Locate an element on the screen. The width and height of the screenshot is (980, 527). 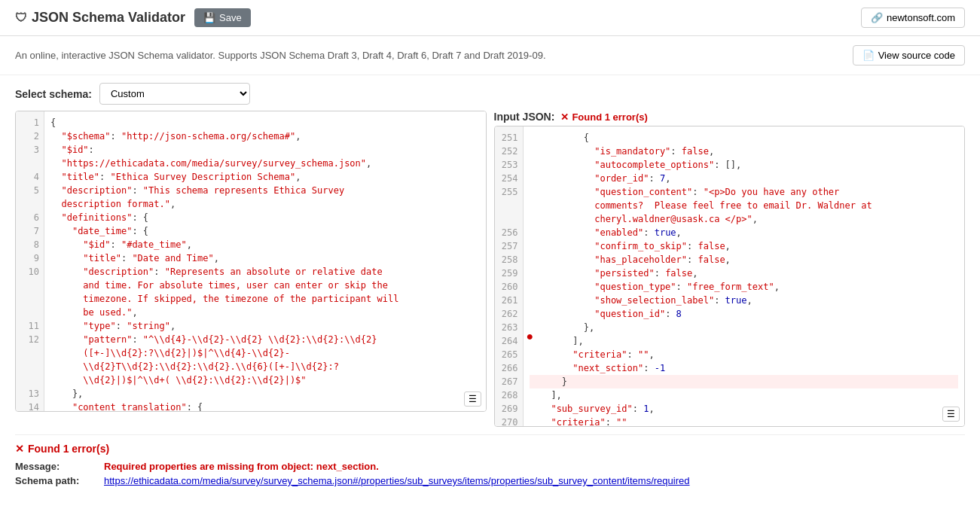
subtitle-bar: An online, interactive JSON Schema valid… is located at coordinates (490, 56).